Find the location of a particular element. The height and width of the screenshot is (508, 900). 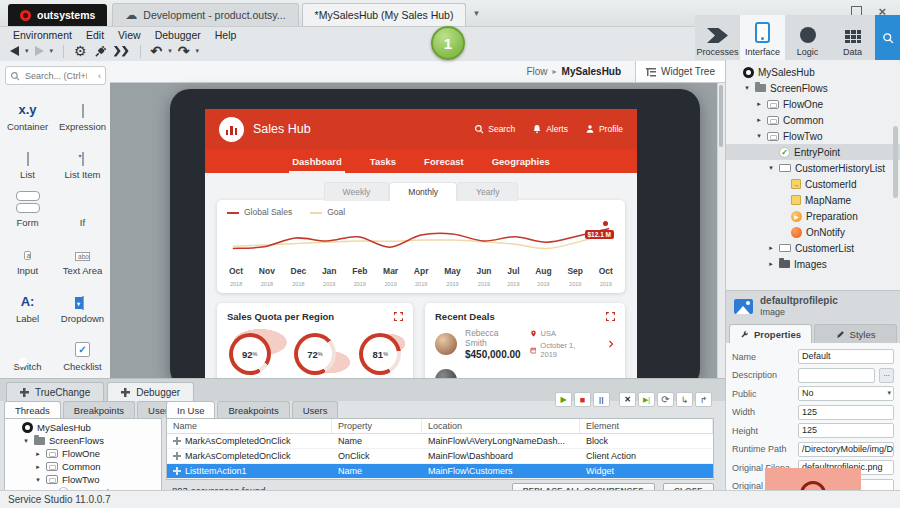

app-nav-tasks: Tasks is located at coordinates (383, 161).